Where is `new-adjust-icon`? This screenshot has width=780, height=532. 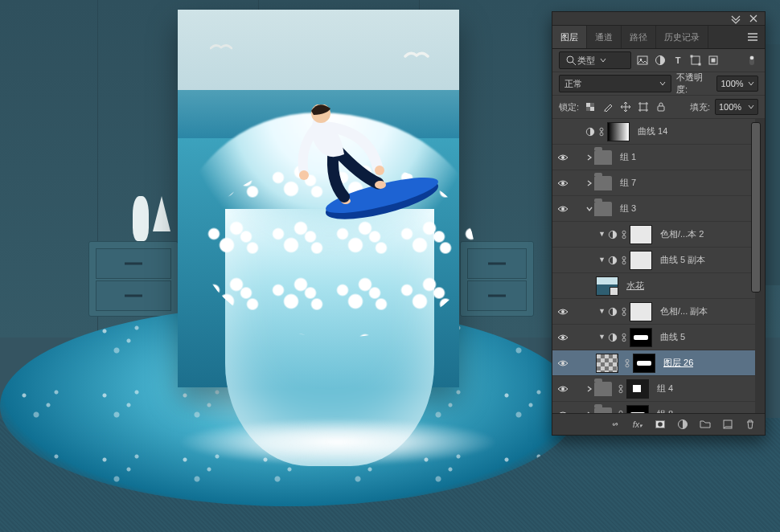
new-adjust-icon is located at coordinates (683, 424).